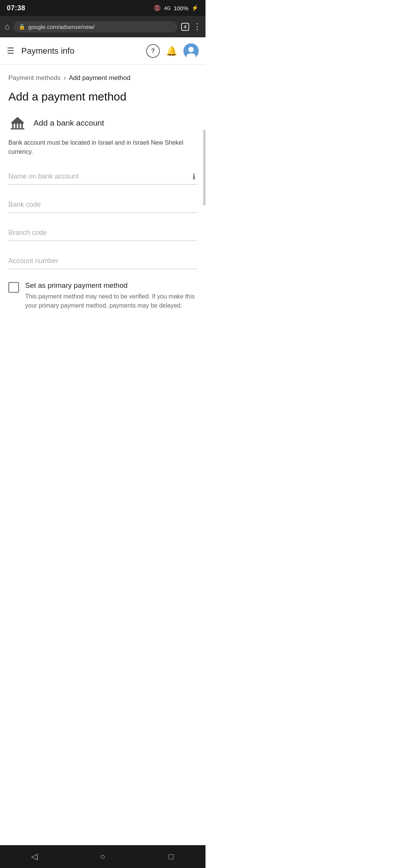 This screenshot has width=411, height=868. What do you see at coordinates (194, 177) in the screenshot?
I see `info-icon: ℹ` at bounding box center [194, 177].